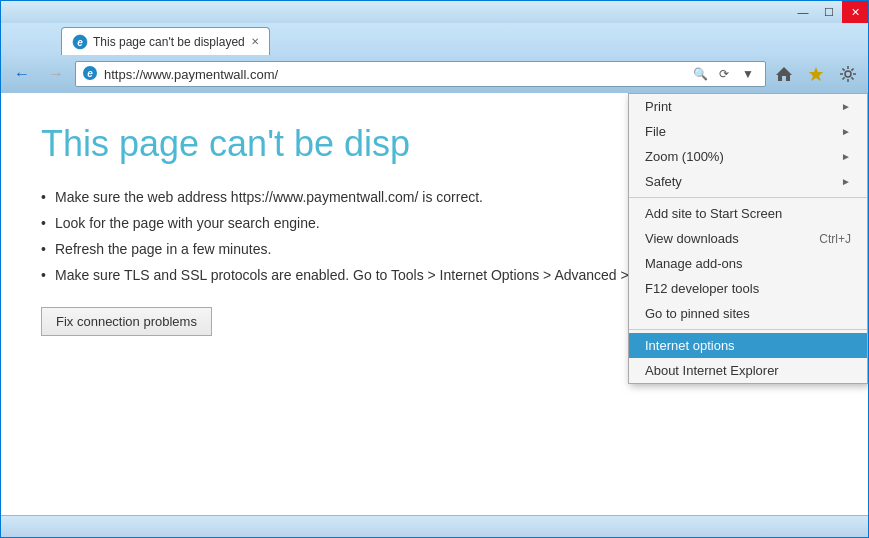  What do you see at coordinates (724, 74) in the screenshot?
I see `address-actions: 🔍 ⟳ ▼` at bounding box center [724, 74].